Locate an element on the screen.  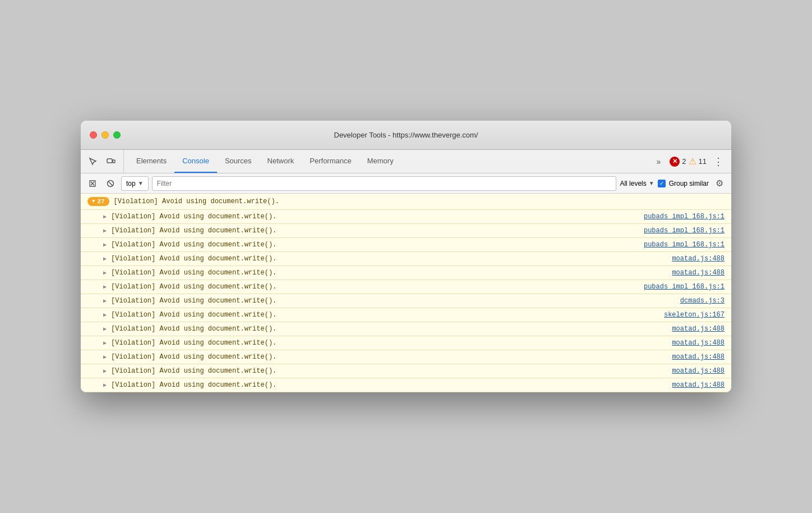
tab-bar: Elements Console Sources Network Perform… is located at coordinates (406, 162).